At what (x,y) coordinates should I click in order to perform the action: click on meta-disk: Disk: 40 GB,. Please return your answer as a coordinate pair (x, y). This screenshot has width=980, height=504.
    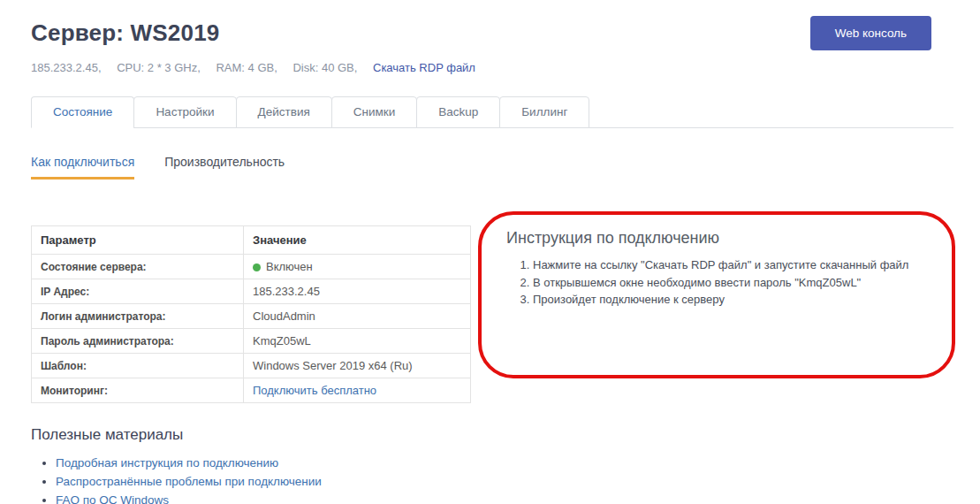
    Looking at the image, I should click on (325, 67).